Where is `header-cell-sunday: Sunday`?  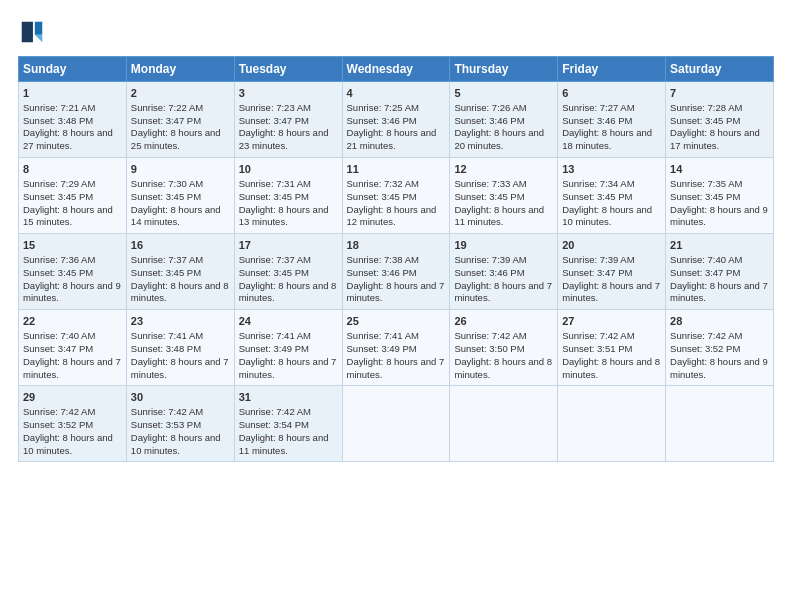
header-cell-sunday: Sunday is located at coordinates (73, 70).